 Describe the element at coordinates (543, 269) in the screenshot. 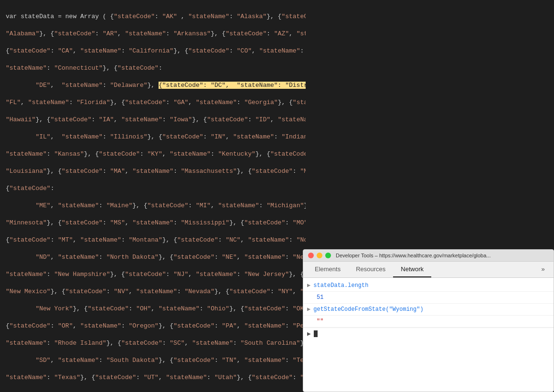

I see `tab-more: »` at that location.